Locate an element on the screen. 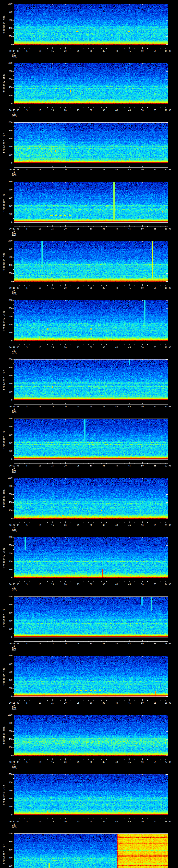  x-axis-line is located at coordinates (91, 701).